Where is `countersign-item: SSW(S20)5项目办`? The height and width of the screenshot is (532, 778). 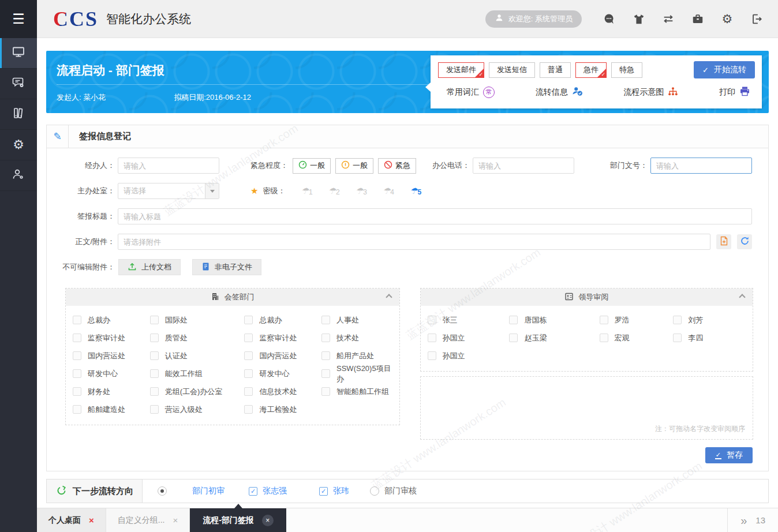 countersign-item: SSW(S20)5项目办 is located at coordinates (357, 374).